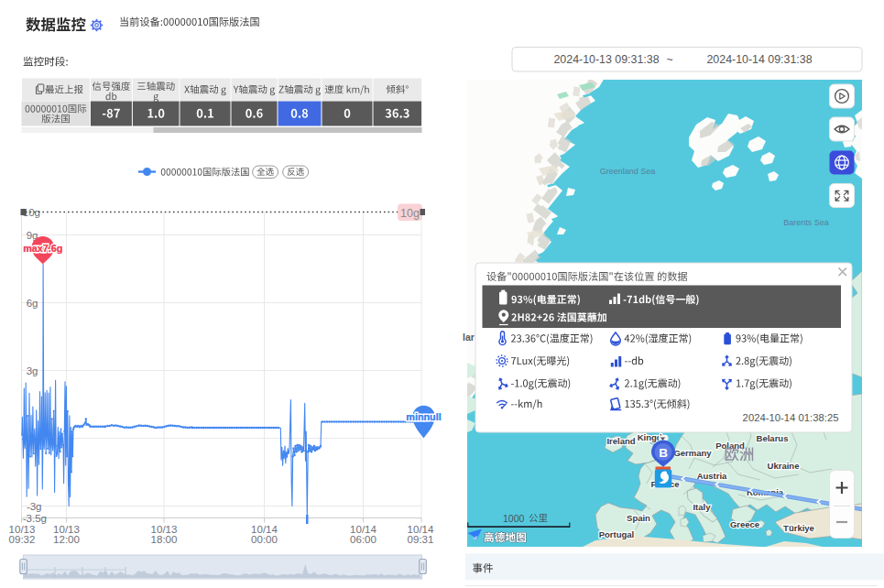 The height and width of the screenshot is (588, 884). What do you see at coordinates (66, 539) in the screenshot?
I see `svg-text: 12:00` at bounding box center [66, 539].